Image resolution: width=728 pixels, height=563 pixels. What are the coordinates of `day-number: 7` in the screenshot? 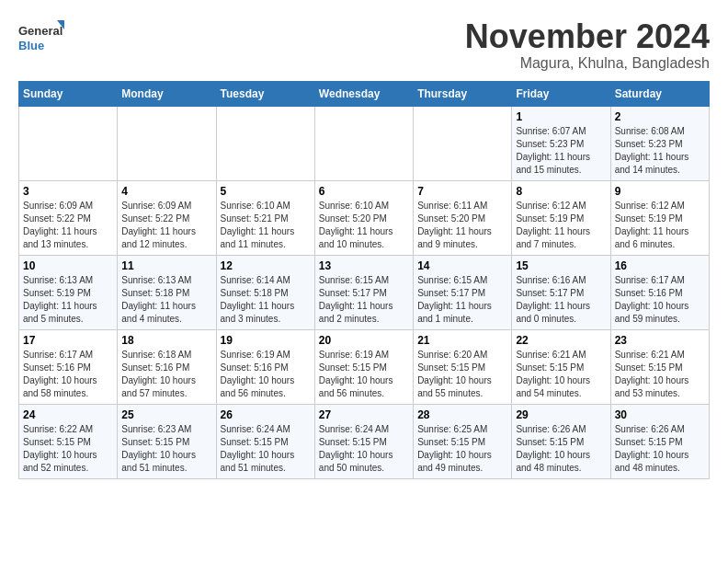 It's located at (462, 191).